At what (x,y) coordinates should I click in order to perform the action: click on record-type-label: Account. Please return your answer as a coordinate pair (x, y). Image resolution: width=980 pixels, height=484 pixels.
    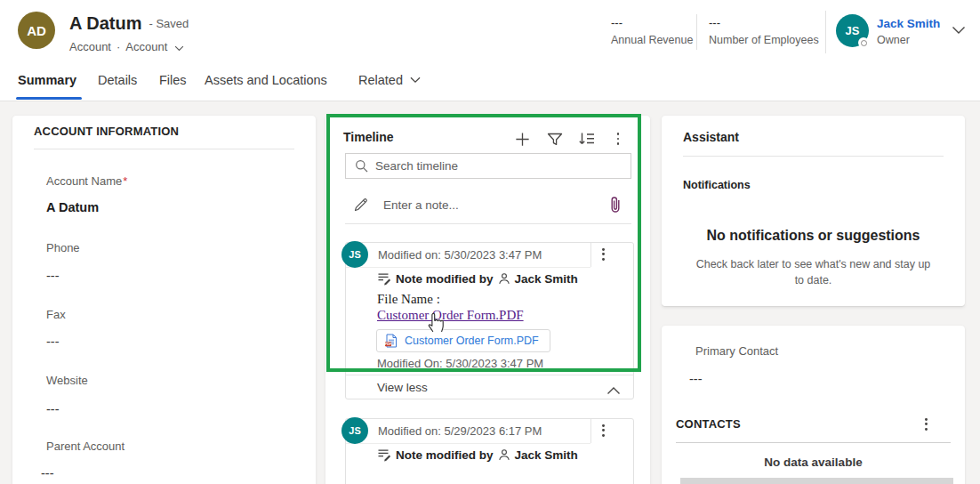
    Looking at the image, I should click on (91, 46).